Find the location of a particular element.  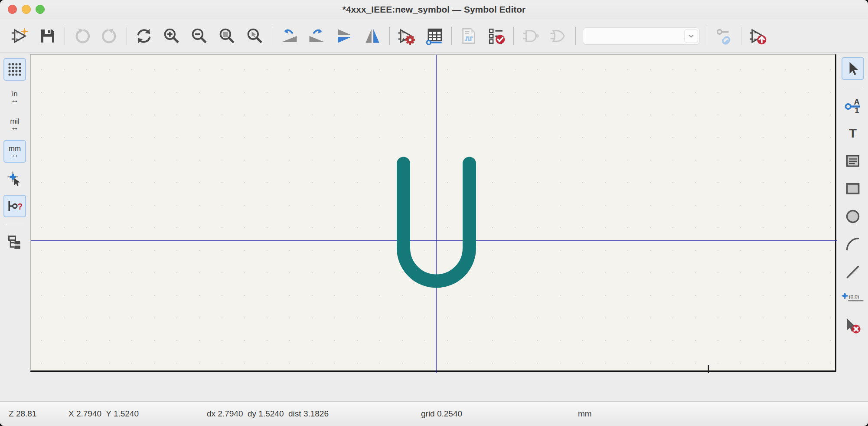

mirror-vertical-button is located at coordinates (345, 36).